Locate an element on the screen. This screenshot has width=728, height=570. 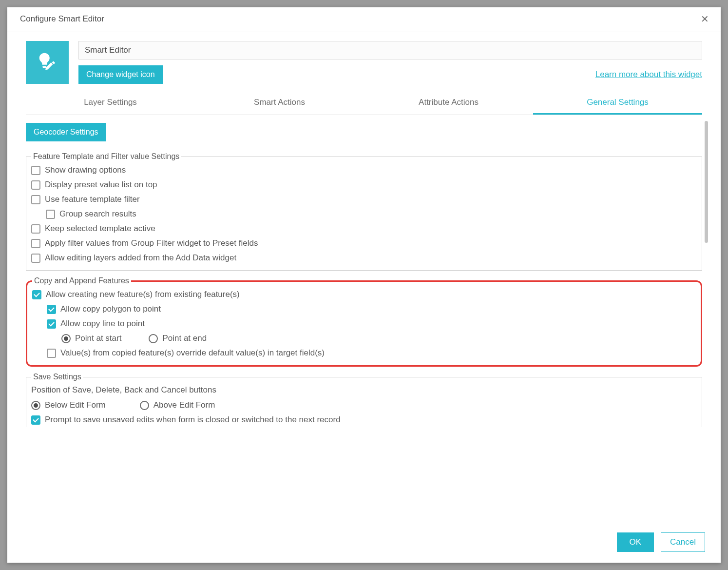
fieldset-copy-append: Copy and Append Features Allow creating … is located at coordinates (364, 322).